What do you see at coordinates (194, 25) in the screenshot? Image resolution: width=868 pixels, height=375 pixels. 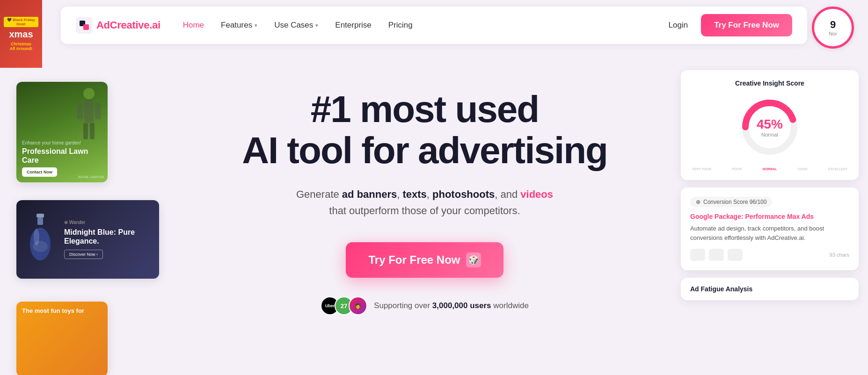 I see `nav-home: Home` at bounding box center [194, 25].